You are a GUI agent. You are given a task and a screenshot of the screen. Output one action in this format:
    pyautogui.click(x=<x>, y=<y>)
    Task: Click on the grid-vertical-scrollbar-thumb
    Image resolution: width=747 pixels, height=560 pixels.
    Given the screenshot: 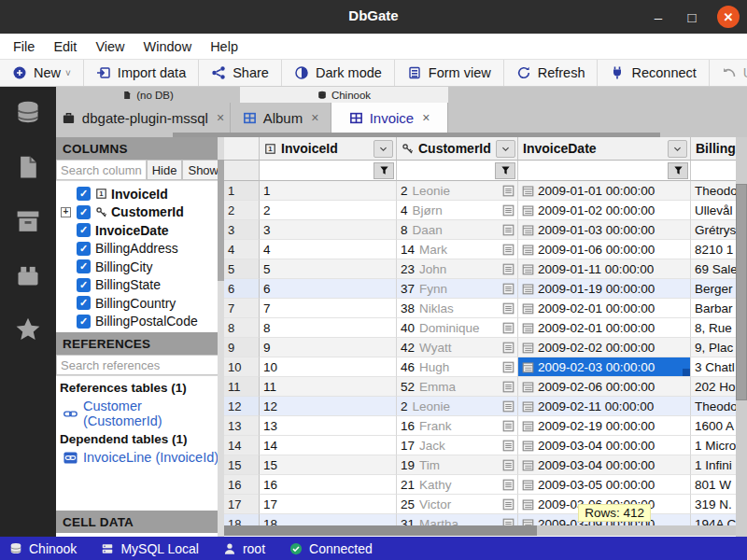 What is the action you would take?
    pyautogui.click(x=741, y=292)
    